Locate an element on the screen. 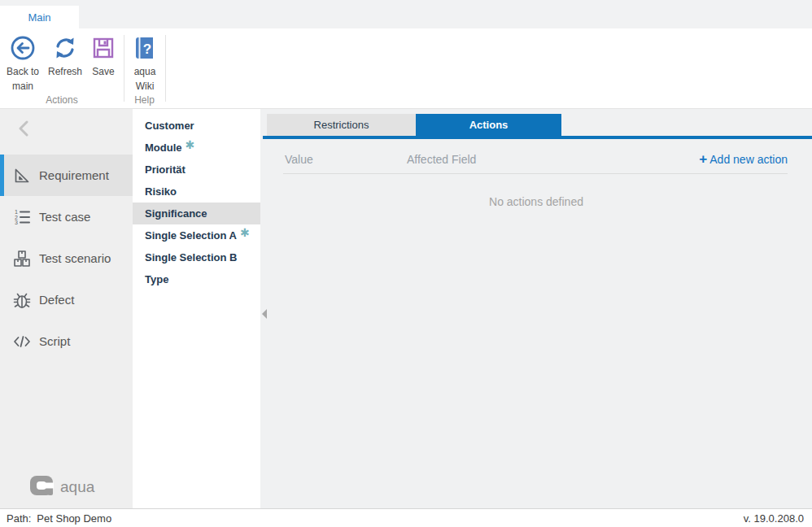  sidebar-item-requirement: Requirement is located at coordinates (67, 176).